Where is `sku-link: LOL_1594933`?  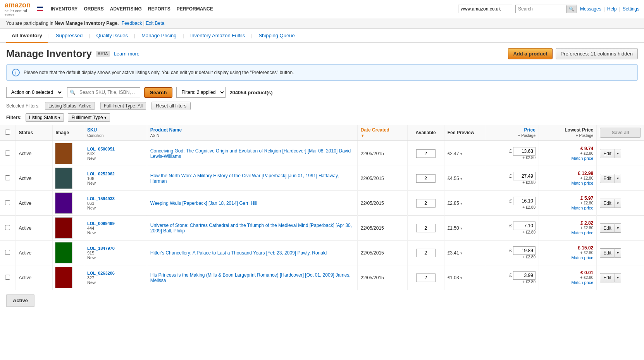 sku-link: LOL_1594933 is located at coordinates (101, 199).